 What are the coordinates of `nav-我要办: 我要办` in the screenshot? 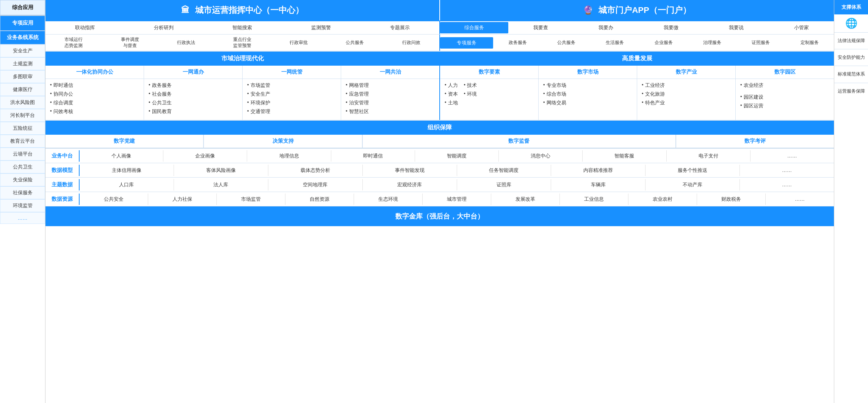 It's located at (606, 28).